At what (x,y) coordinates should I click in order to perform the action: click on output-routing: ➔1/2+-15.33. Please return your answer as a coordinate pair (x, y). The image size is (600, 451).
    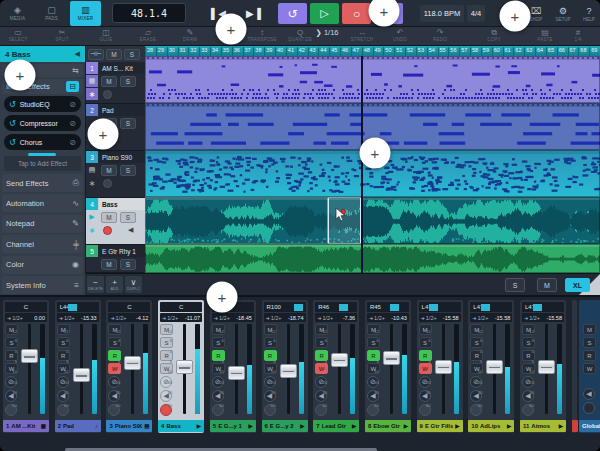
    Looking at the image, I should click on (78, 318).